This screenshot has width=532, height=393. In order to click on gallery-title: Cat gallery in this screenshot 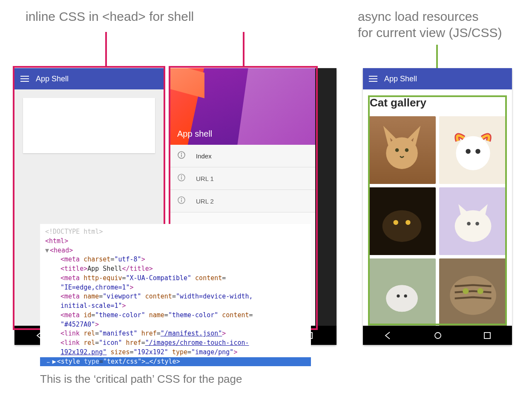, I will do `click(437, 103)`.